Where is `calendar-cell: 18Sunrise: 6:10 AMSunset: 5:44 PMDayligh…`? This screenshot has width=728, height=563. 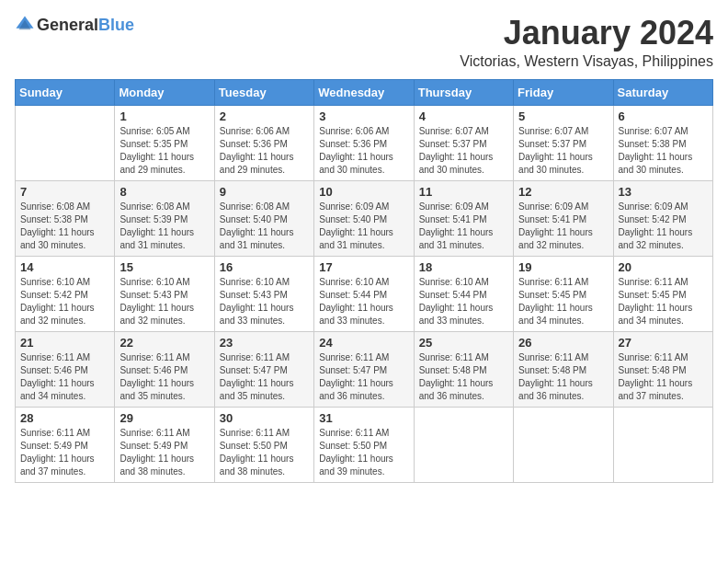
calendar-cell: 18Sunrise: 6:10 AMSunset: 5:44 PMDayligh… is located at coordinates (463, 293).